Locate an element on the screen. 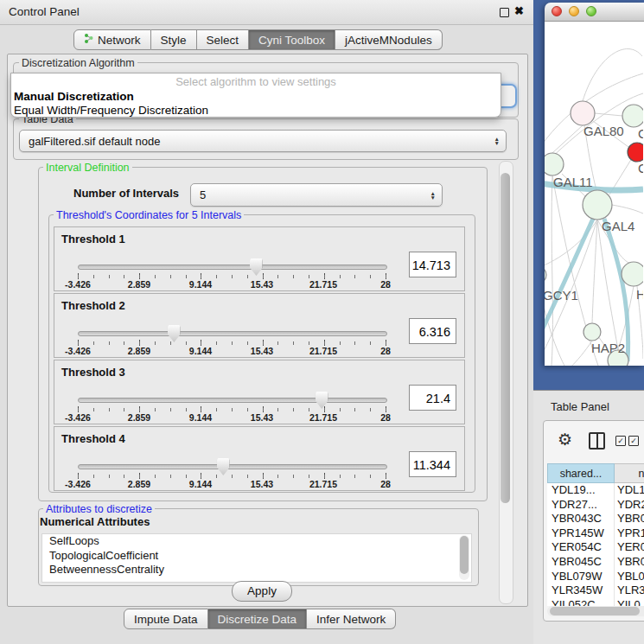  node-label-gal4: GAL4 is located at coordinates (618, 226).